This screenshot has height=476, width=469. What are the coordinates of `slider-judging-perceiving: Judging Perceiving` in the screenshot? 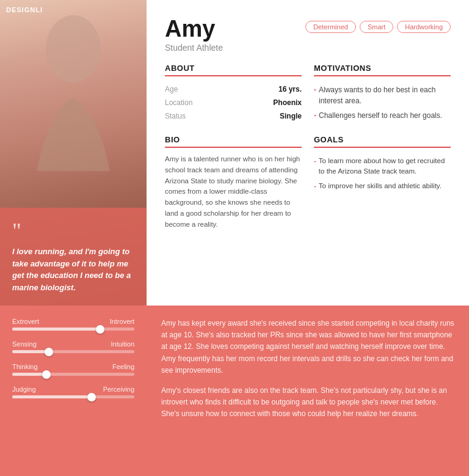 It's located at (73, 392).